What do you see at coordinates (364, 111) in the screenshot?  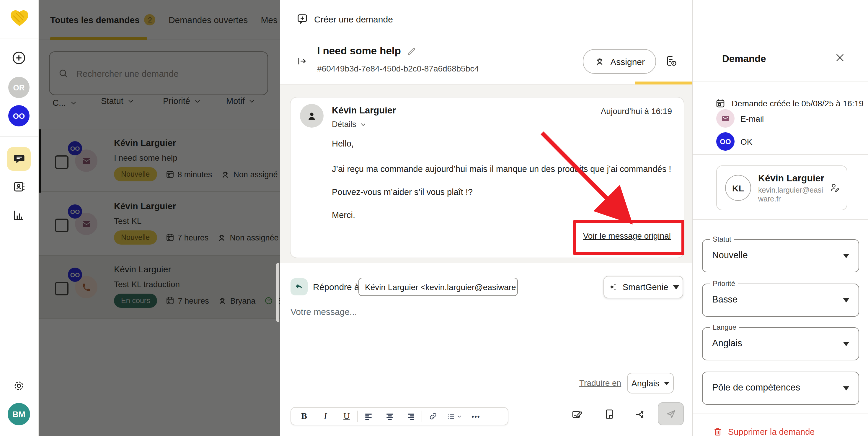 I see `message-author: Kévin Larguier` at bounding box center [364, 111].